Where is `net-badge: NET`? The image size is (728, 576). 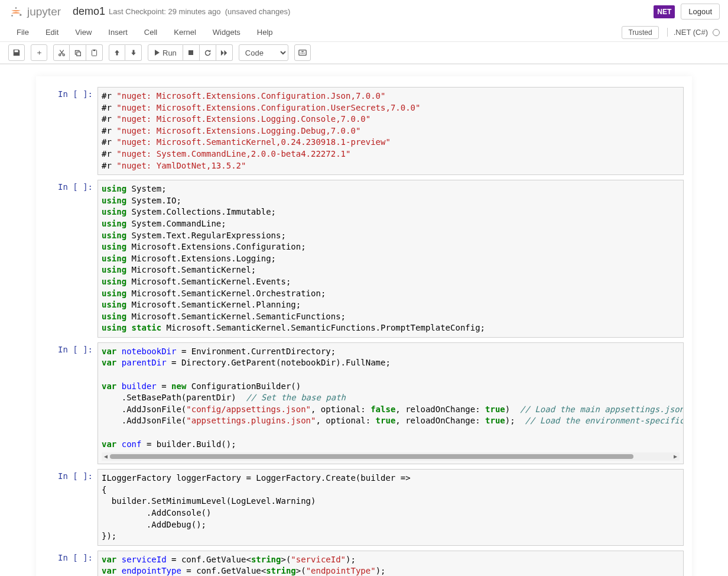 net-badge: NET is located at coordinates (664, 12).